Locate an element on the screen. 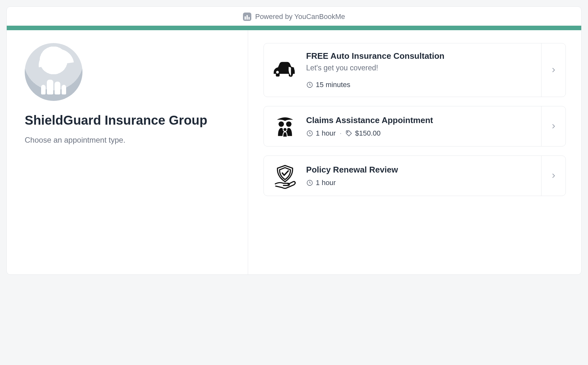  shield-hand-icon is located at coordinates (285, 176).